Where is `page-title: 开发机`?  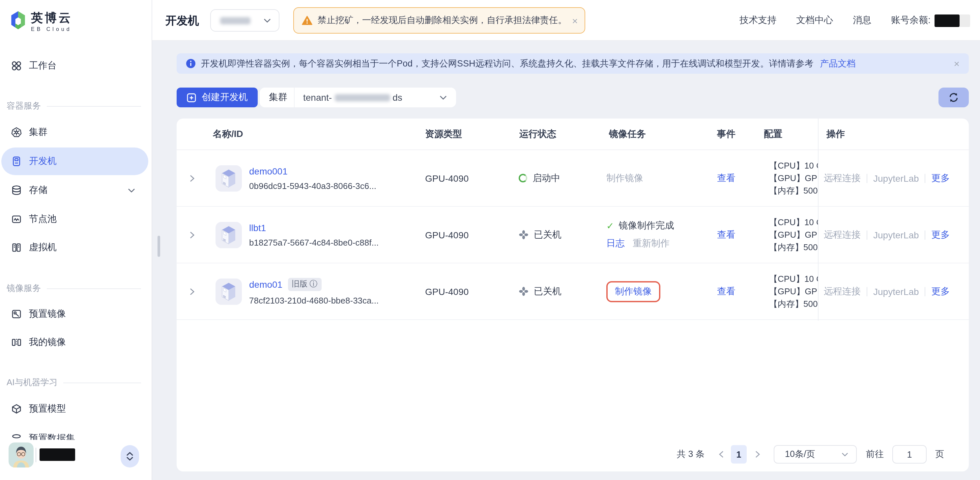 page-title: 开发机 is located at coordinates (182, 21).